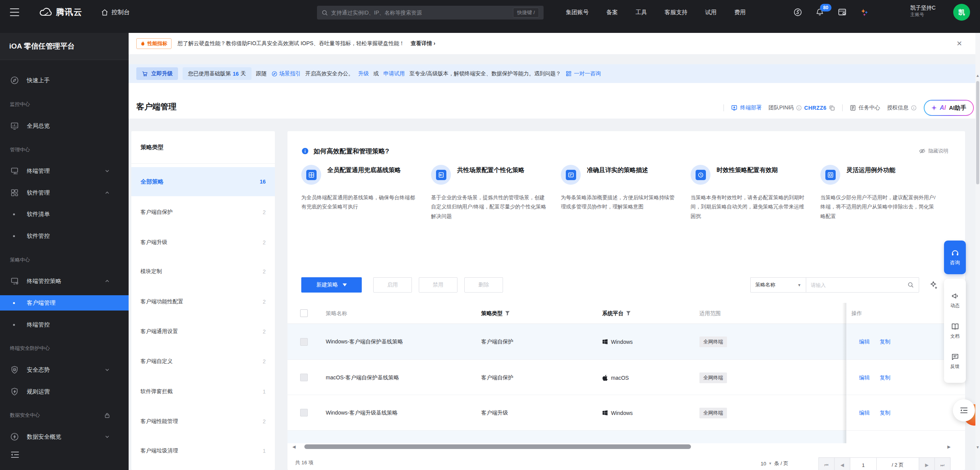  Describe the element at coordinates (826, 463) in the screenshot. I see `first-page-button: ⏮` at that location.